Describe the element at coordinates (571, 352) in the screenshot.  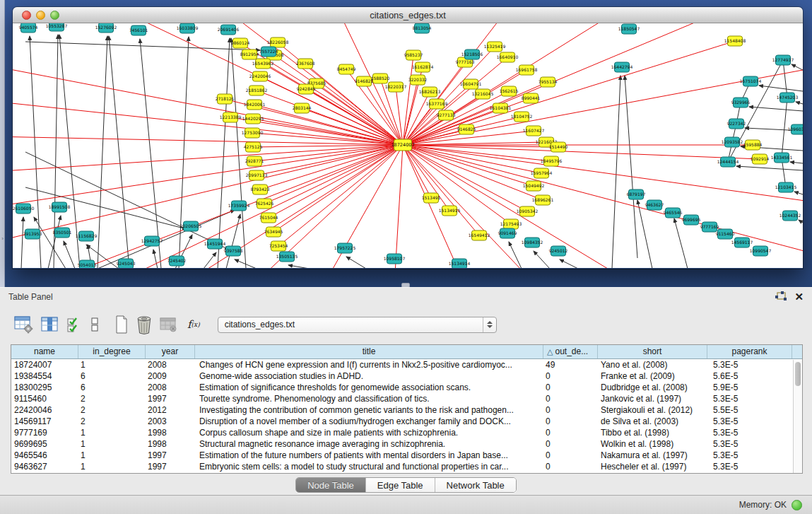
I see `column-header-out_de: △out_de...` at that location.